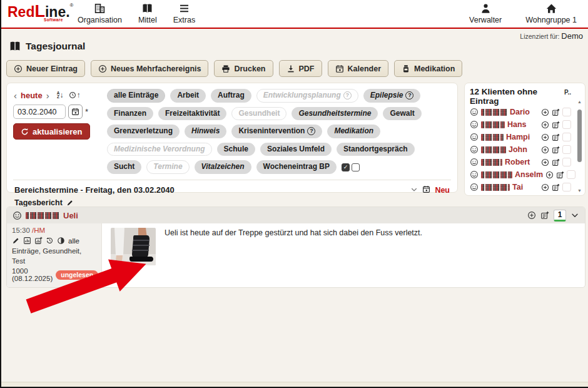 The image size is (588, 388). Describe the element at coordinates (427, 190) in the screenshot. I see `new-appointment-icon-button` at that location.